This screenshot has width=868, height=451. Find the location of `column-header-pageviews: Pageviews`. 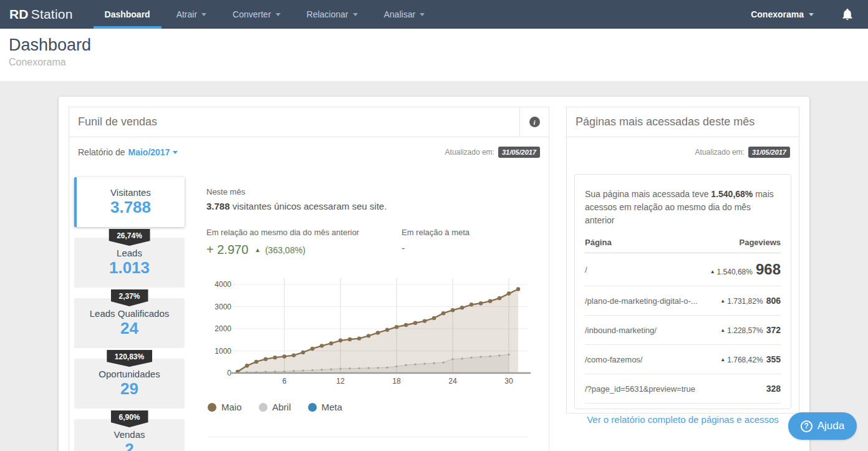

column-header-pageviews: Pageviews is located at coordinates (743, 246).